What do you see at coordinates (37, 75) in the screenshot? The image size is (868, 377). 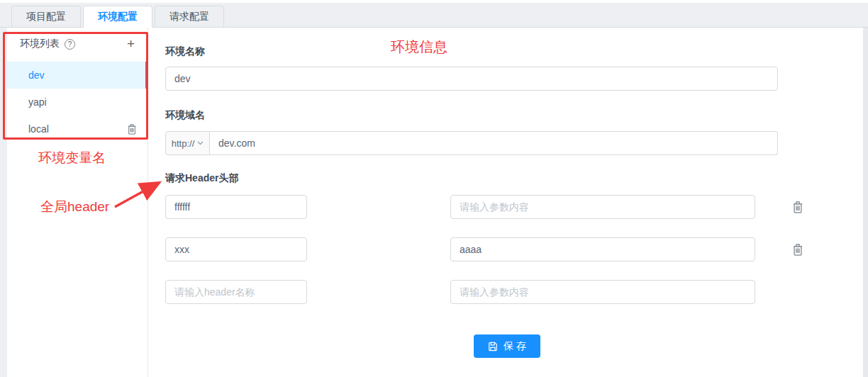 I see `environment-item-label: dev` at bounding box center [37, 75].